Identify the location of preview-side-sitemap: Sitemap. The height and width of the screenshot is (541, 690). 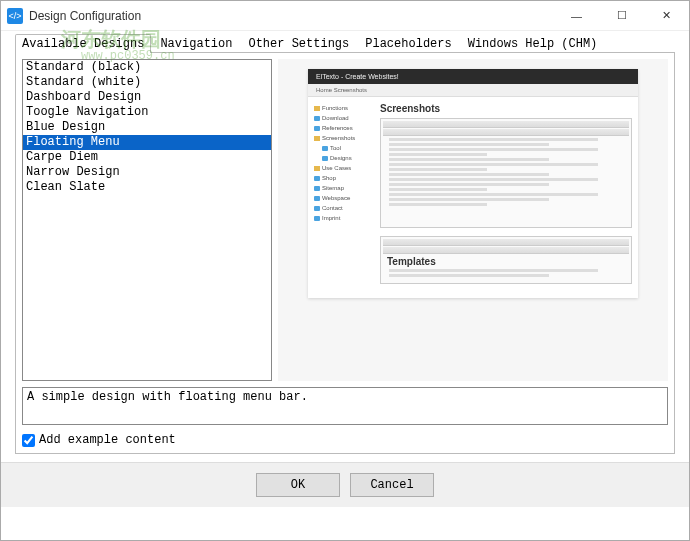
(344, 188).